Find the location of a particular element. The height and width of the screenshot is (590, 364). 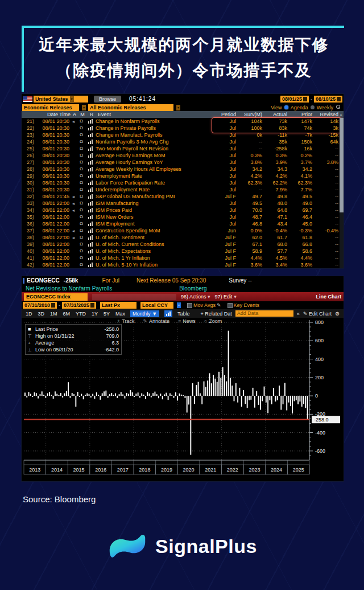

table-row: 29)08/01 20:30ΩUnemployment RateJul4.2%4… is located at coordinates (183, 176).